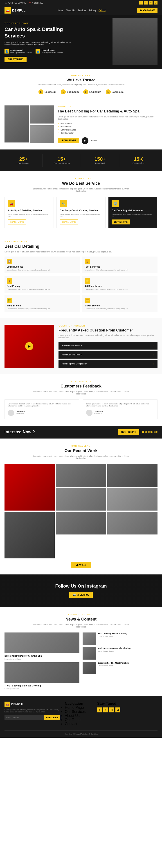 This screenshot has width=162, height=868. Describe the element at coordinates (120, 267) in the screenshot. I see `why-item-title-2: Fast & Perfect` at that location.